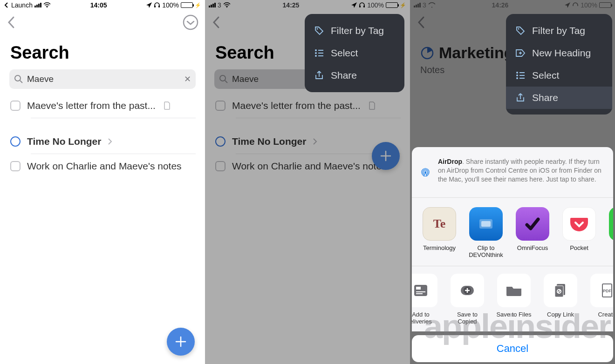 Image resolution: width=615 pixels, height=364 pixels. What do you see at coordinates (514, 315) in the screenshot?
I see `action-label: Save to Files` at bounding box center [514, 315].